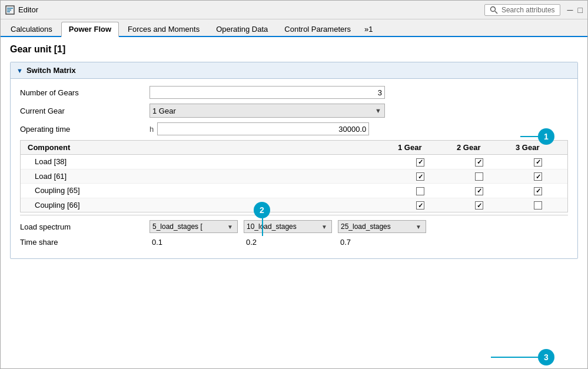  What do you see at coordinates (267, 111) in the screenshot?
I see `current-gear-select-wrapper: 1 Gear 2 Gear 3 Gear ▼` at bounding box center [267, 111].